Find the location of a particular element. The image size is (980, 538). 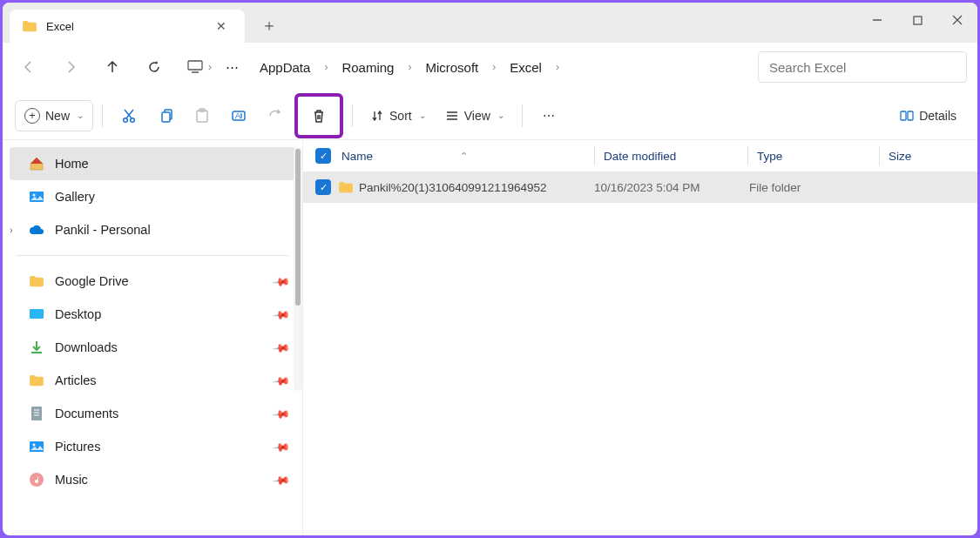

copy-button is located at coordinates (166, 116).